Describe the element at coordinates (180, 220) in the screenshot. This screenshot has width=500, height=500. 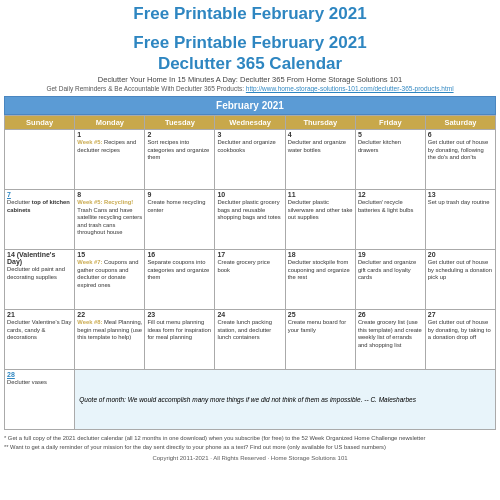
I see `table-cell-9: 9 Create home recycling center` at that location.